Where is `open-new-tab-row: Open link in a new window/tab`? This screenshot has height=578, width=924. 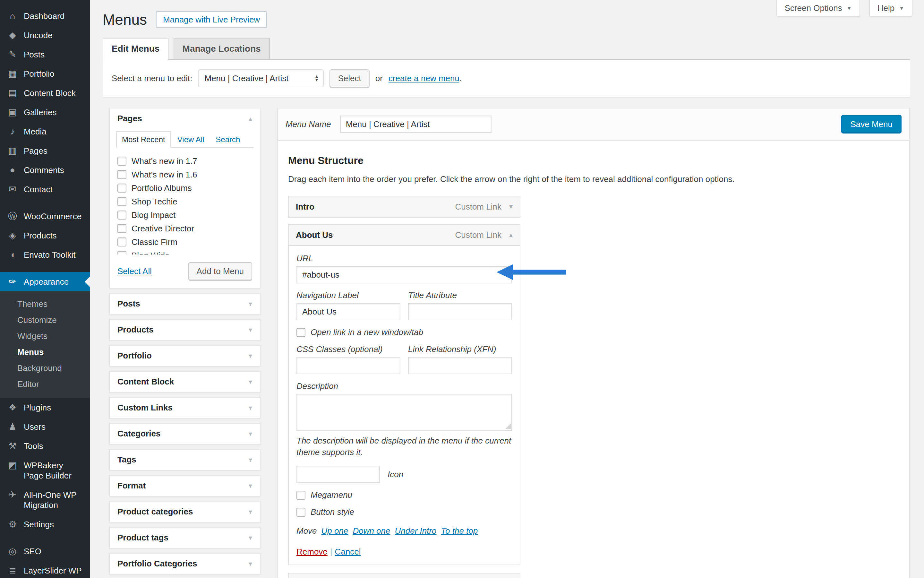 open-new-tab-row: Open link in a new window/tab is located at coordinates (404, 332).